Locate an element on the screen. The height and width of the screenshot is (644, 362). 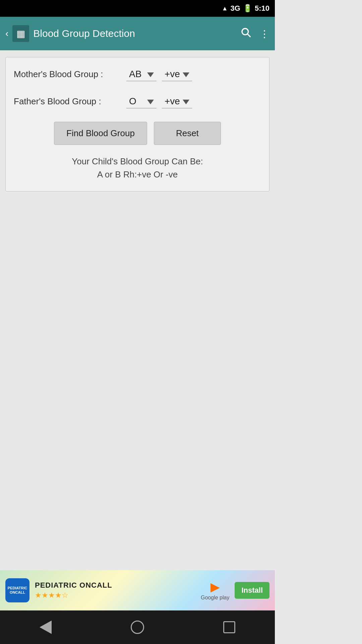
app-bar-title: Blood Group Detection is located at coordinates (135, 34).